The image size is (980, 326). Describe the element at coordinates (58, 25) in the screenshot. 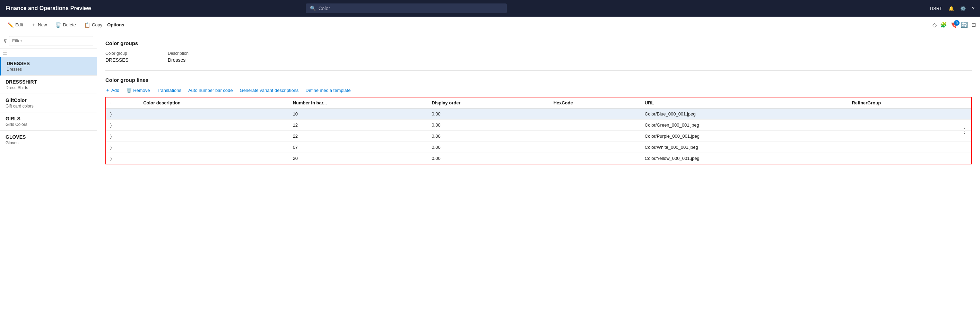

I see `delete-icon: 🗑️` at that location.